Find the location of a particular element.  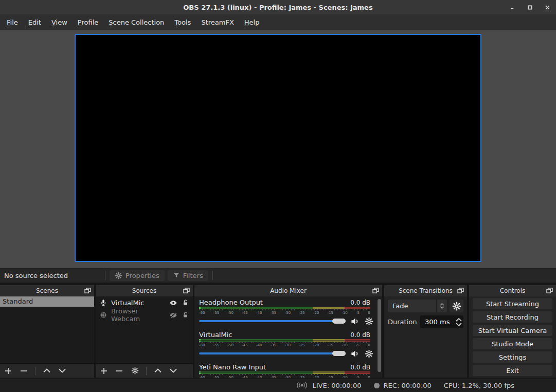

transition-select: Fade is located at coordinates (418, 306).